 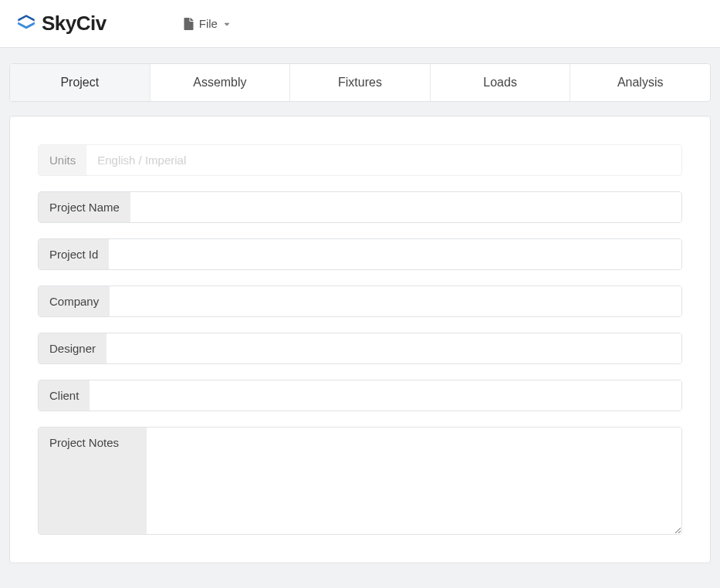 What do you see at coordinates (79, 82) in the screenshot?
I see `tab-label: Project` at bounding box center [79, 82].